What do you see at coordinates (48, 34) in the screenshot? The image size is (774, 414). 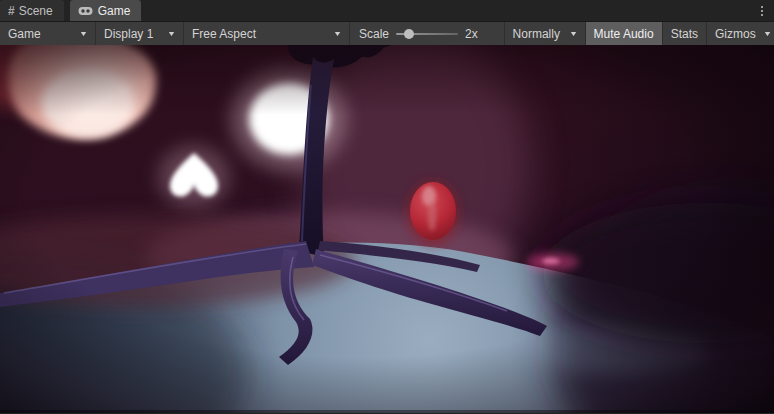 I see `display-mode-dropdown: Game ▼` at bounding box center [48, 34].